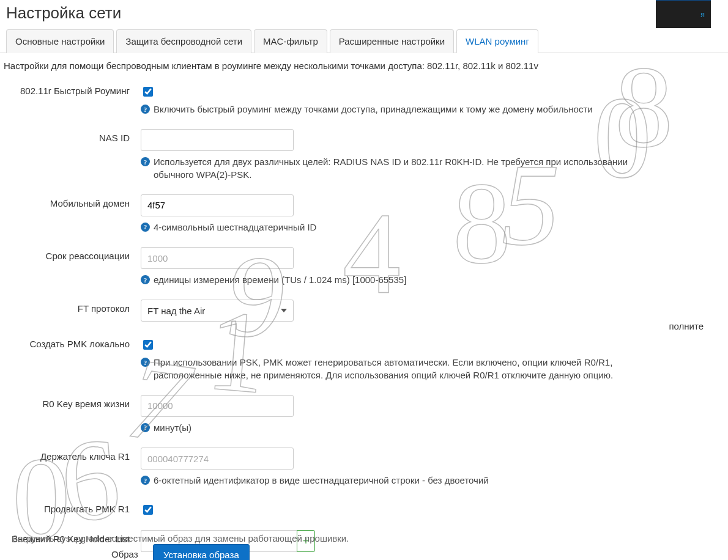 The width and height of the screenshot is (728, 560). Describe the element at coordinates (148, 510) in the screenshot. I see `checkbox-push-pmk-r1` at that location.